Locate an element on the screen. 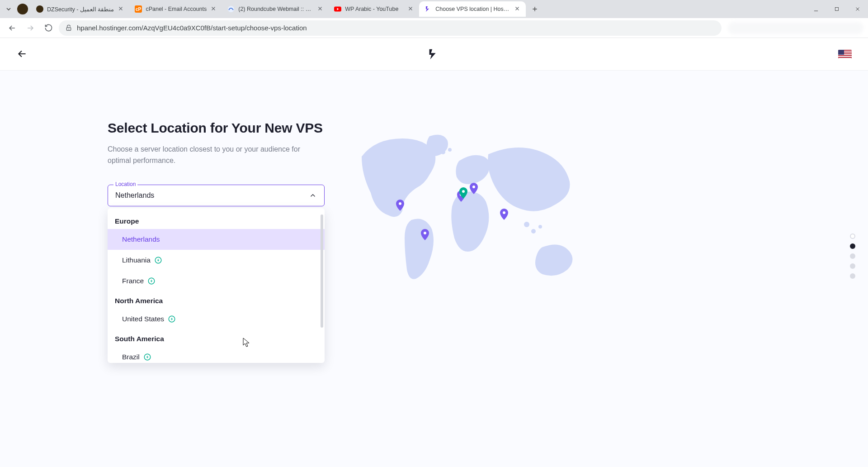 The height and width of the screenshot is (467, 868). tab-strip: DZSecurity - منطقة العميل cP cPanel - Em… is located at coordinates (434, 9).